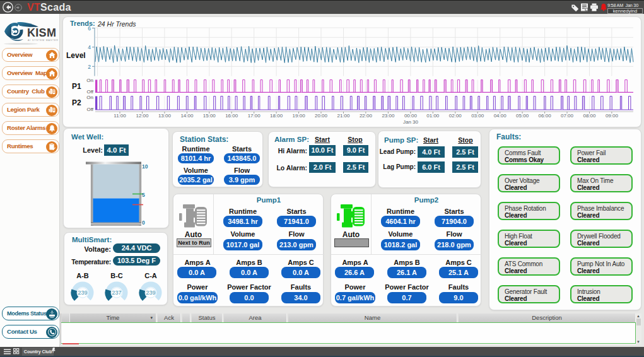 This screenshot has width=644, height=357. What do you see at coordinates (165, 116) in the screenshot?
I see `svg-text: 13:00` at bounding box center [165, 116].